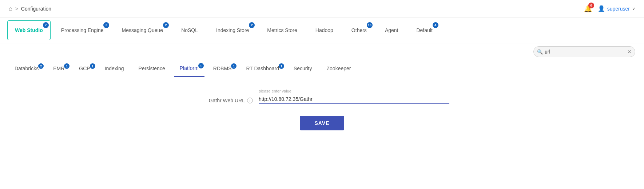 The image size is (644, 189). I want to click on sub-tab-badge-gcp: 1, so click(92, 66).